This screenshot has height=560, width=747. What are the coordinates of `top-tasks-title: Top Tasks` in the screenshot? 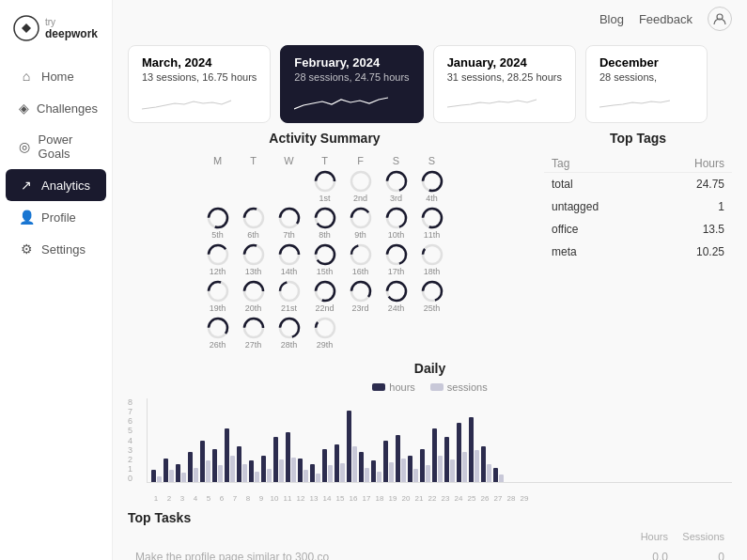 It's located at (430, 518).